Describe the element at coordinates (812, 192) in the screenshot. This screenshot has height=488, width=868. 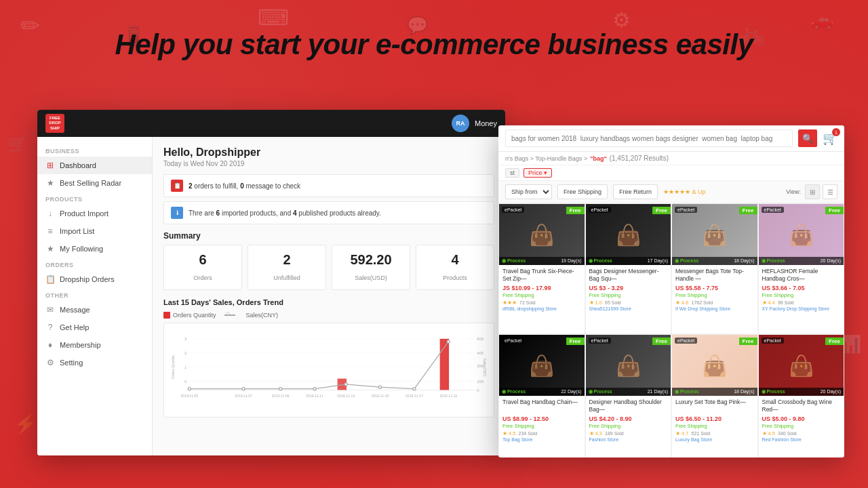
I see `grid-view-btn: ⊞` at that location.